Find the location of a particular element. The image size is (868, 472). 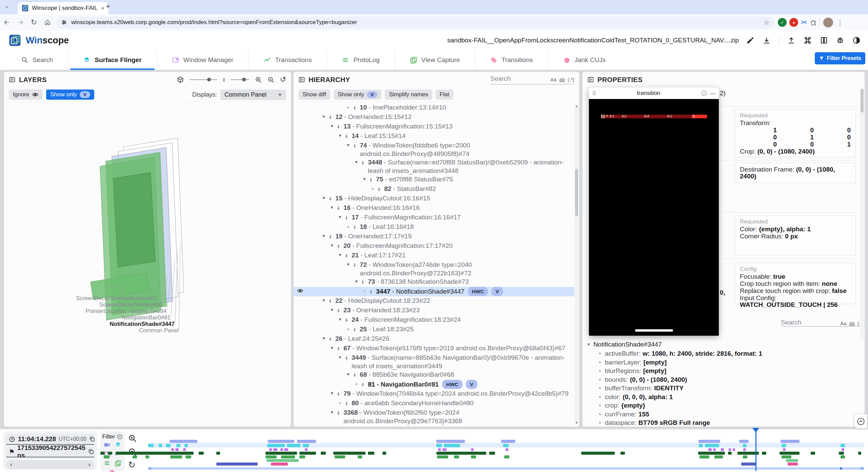

filter-frames-icon is located at coordinates (118, 463).